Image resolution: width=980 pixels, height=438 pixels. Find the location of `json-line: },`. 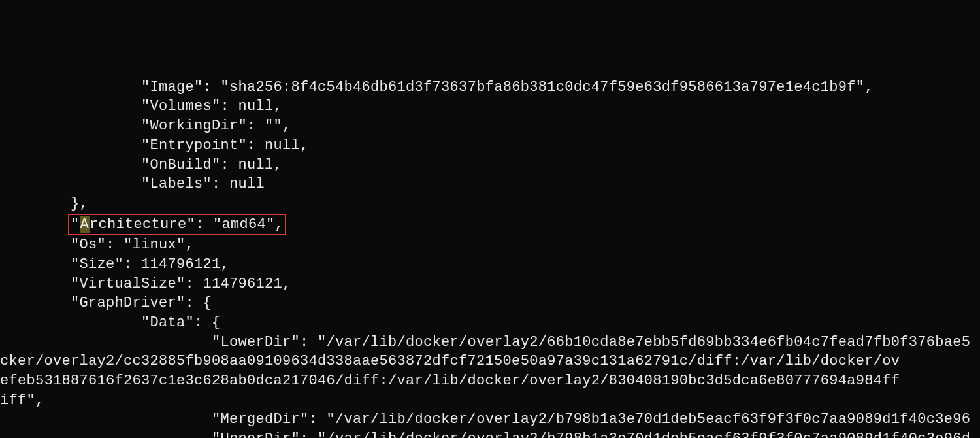

json-line: }, is located at coordinates (44, 204).